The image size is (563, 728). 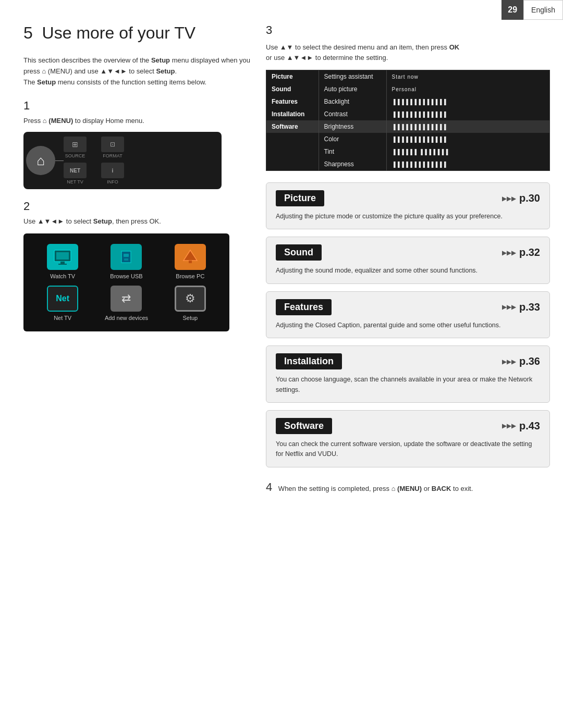 I want to click on table-cell-item: Tint, so click(x=352, y=152).